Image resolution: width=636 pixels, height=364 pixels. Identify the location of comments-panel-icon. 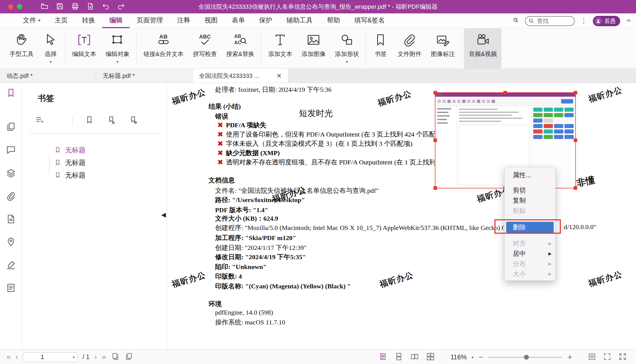
(11, 150).